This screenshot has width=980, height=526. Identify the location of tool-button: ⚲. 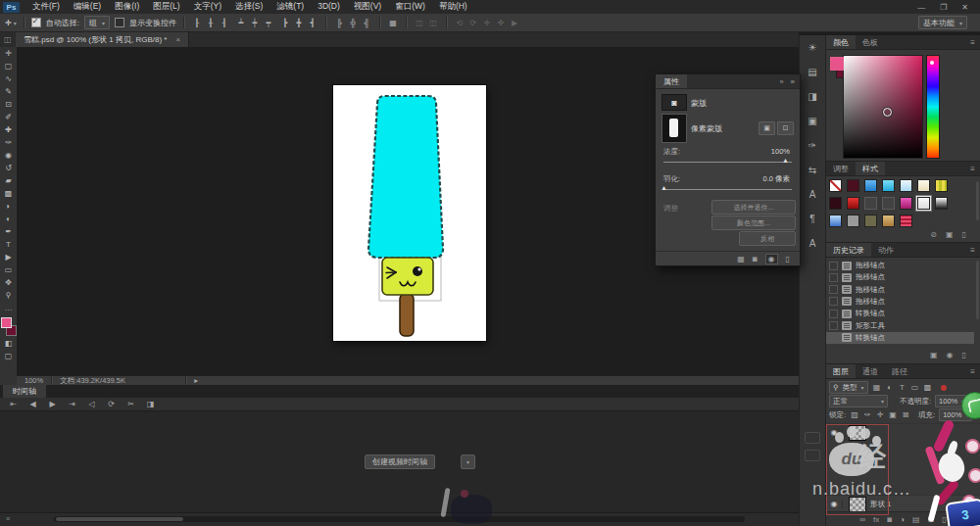
(8, 296).